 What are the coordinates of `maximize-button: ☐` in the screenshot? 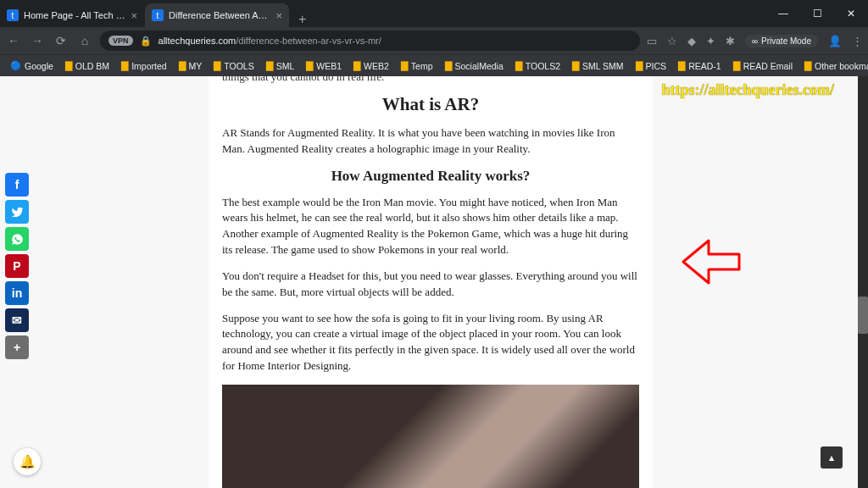 It's located at (817, 14).